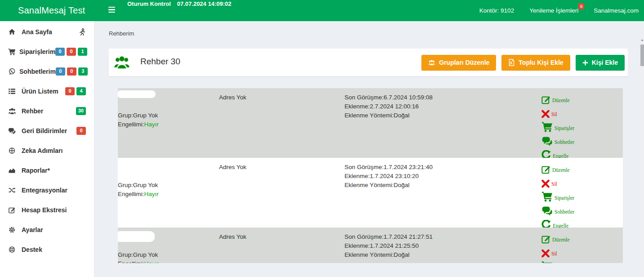 This screenshot has height=277, width=644. What do you see at coordinates (47, 52) in the screenshot?
I see `sidebar-item-siparislerim: Siparişlerim 0 0 1` at bounding box center [47, 52].